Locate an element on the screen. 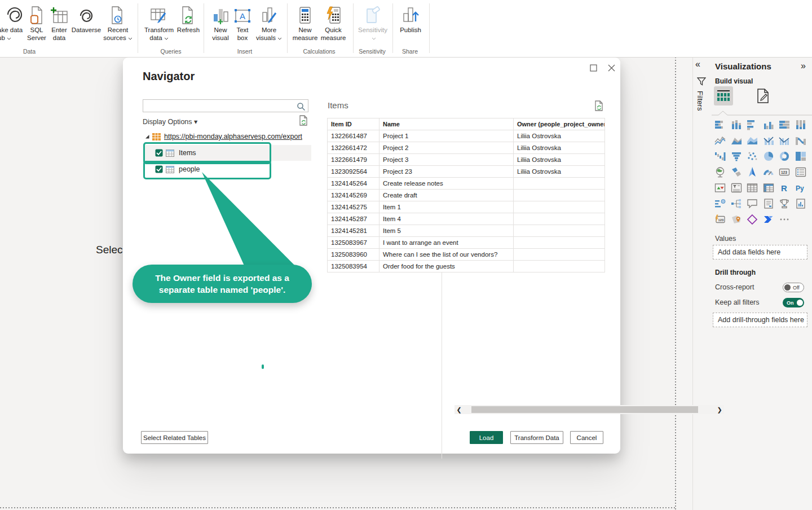 The width and height of the screenshot is (812, 510). smart-narrative-icon is located at coordinates (769, 204).